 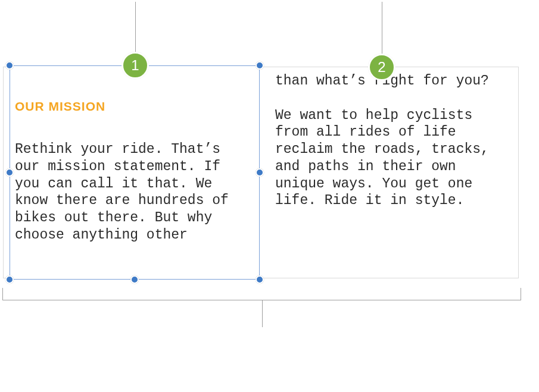 What do you see at coordinates (135, 65) in the screenshot?
I see `callout-badge-1: 1` at bounding box center [135, 65].